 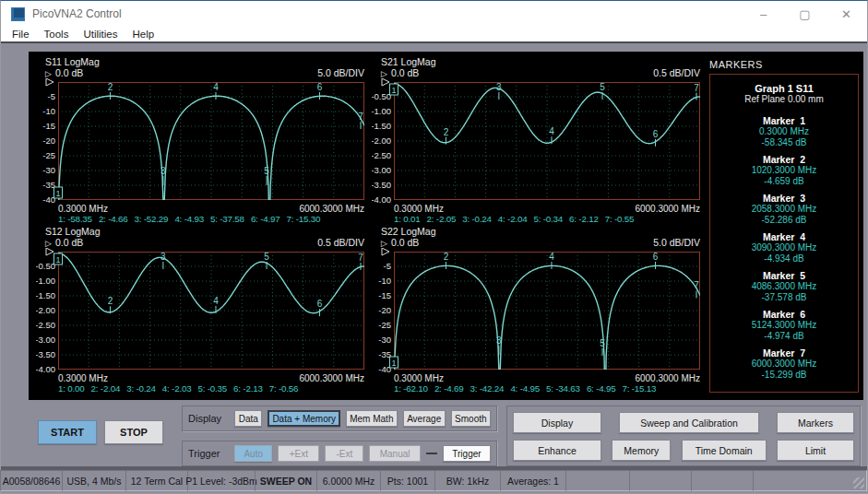 What do you see at coordinates (847, 14) in the screenshot?
I see `close-icon: ✕` at bounding box center [847, 14].